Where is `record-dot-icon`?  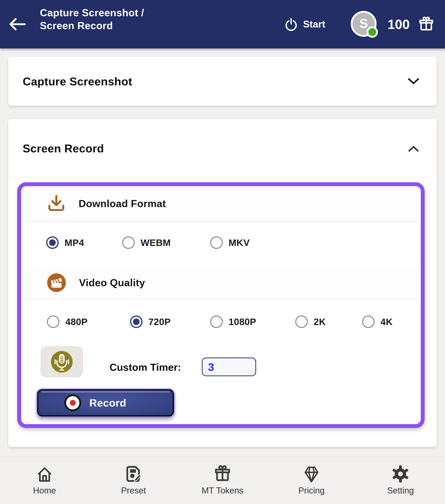
record-dot-icon is located at coordinates (73, 403).